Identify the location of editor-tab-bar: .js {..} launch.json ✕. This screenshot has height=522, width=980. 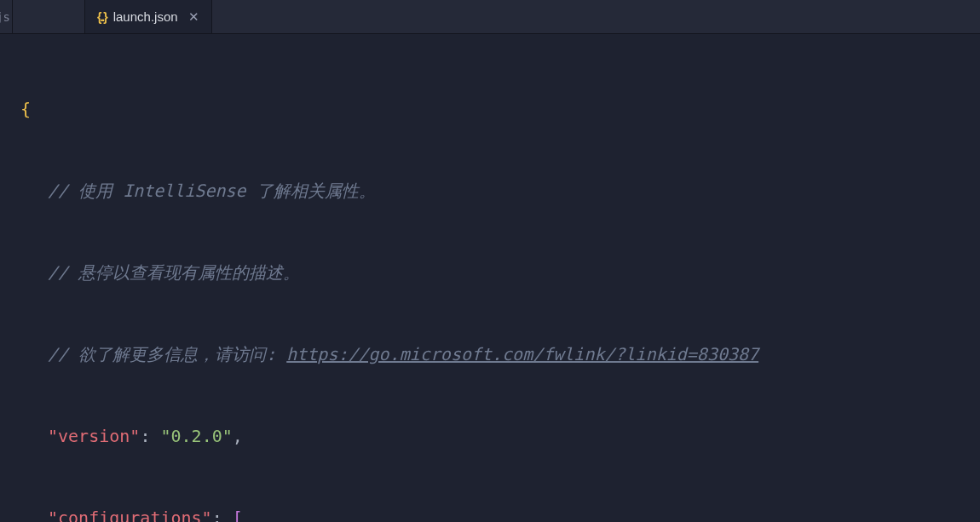
(490, 17).